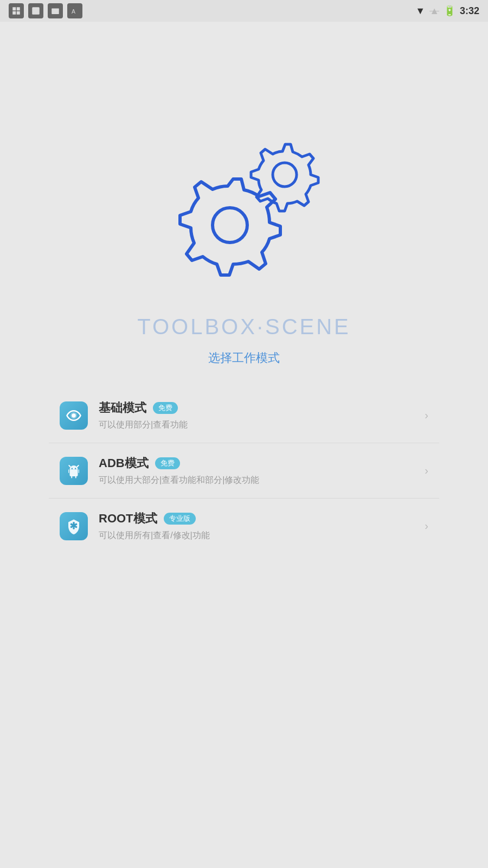 The height and width of the screenshot is (868, 488). I want to click on app-title: TOOLBOX·SCENE, so click(244, 327).